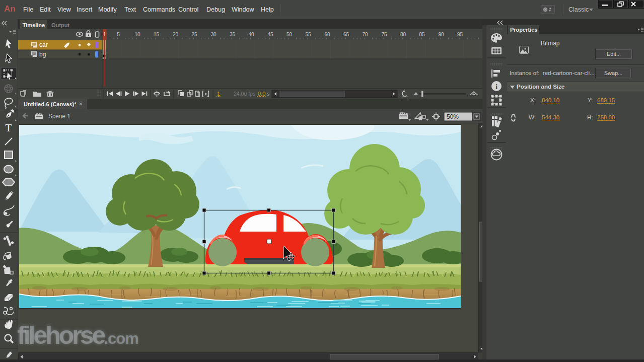 This screenshot has height=362, width=644. What do you see at coordinates (245, 94) in the screenshot?
I see `svg-text: 24.00 fps` at bounding box center [245, 94].